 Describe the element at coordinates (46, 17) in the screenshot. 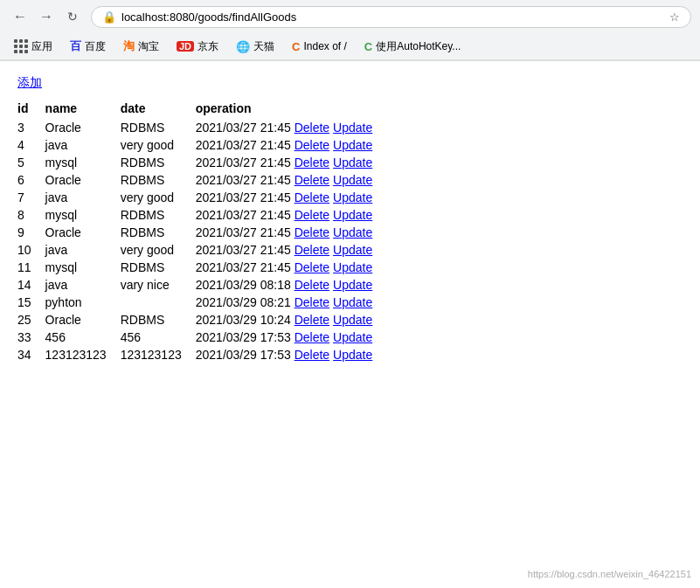

I see `nav-buttons: ← → ↻` at that location.